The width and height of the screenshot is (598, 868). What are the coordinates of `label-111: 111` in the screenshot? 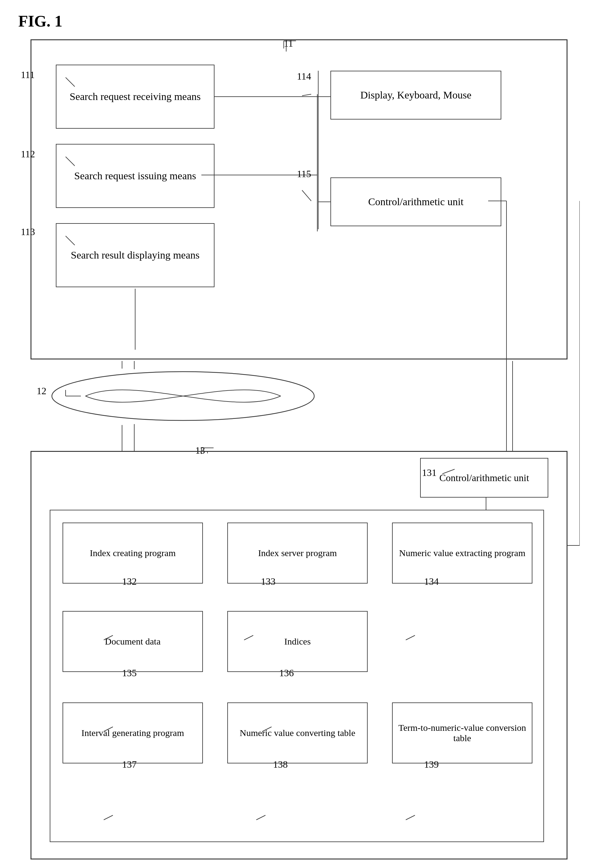 It's located at (28, 75).